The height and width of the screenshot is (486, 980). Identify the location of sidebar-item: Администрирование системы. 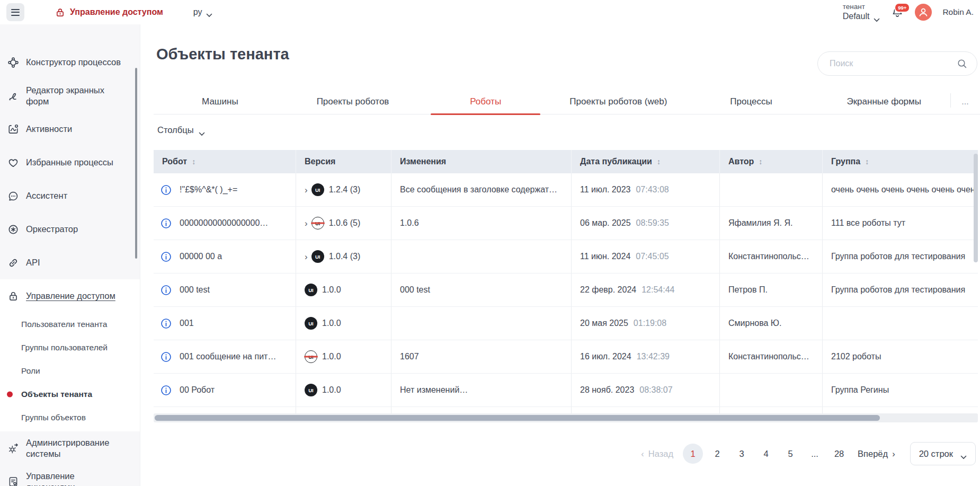
(70, 448).